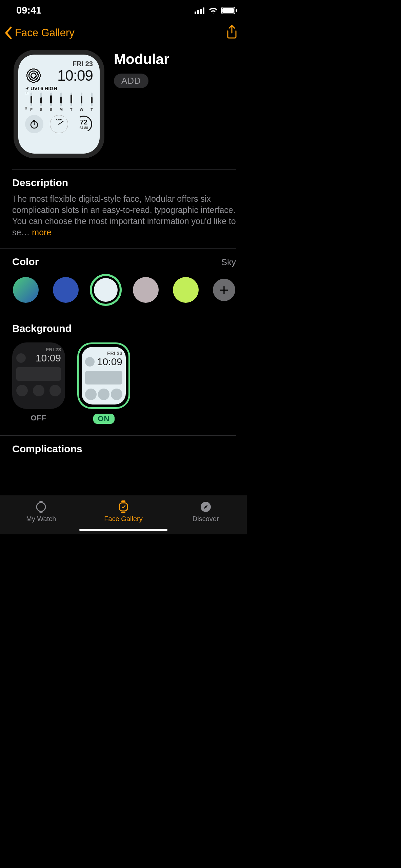 Image resolution: width=401 pixels, height=868 pixels. Describe the element at coordinates (216, 11) in the screenshot. I see `status-indicators` at that location.